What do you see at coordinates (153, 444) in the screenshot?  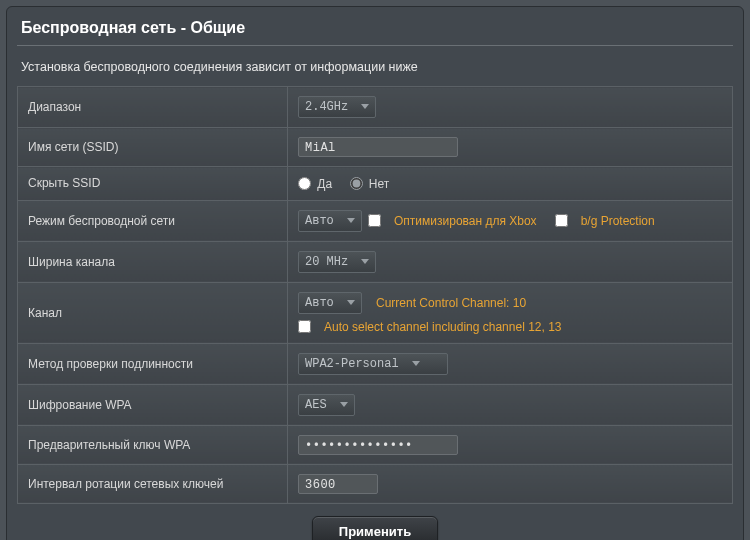 I see `label-wpa-psk: Предварительный ключ WPA` at bounding box center [153, 444].